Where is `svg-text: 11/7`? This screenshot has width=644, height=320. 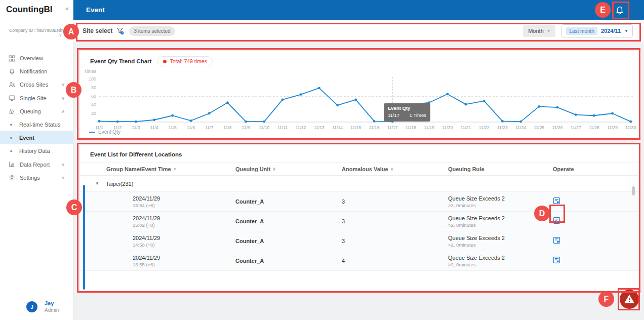
svg-text: 11/7 is located at coordinates (209, 128).